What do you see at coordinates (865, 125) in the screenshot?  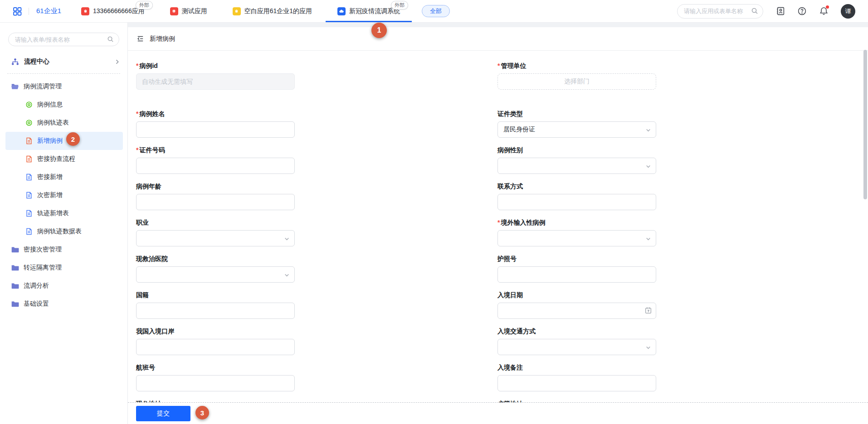 I see `scrollbar-thumb` at bounding box center [865, 125].